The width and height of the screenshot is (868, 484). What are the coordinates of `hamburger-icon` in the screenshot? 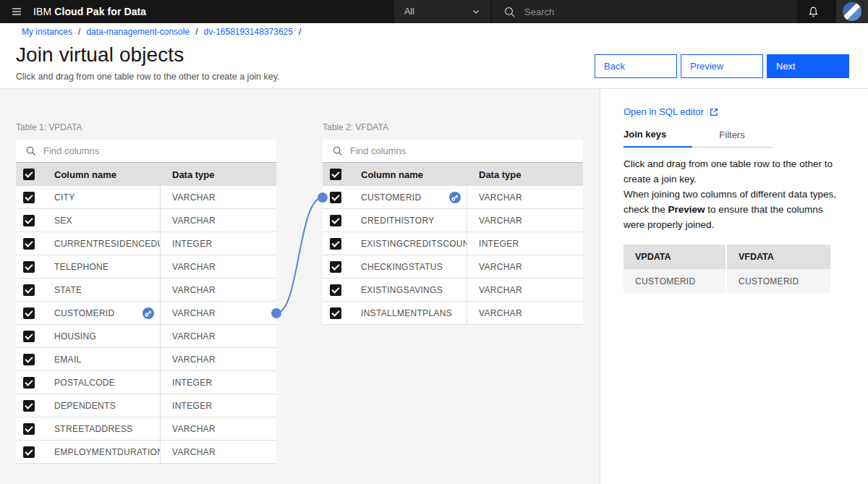 It's located at (17, 12).